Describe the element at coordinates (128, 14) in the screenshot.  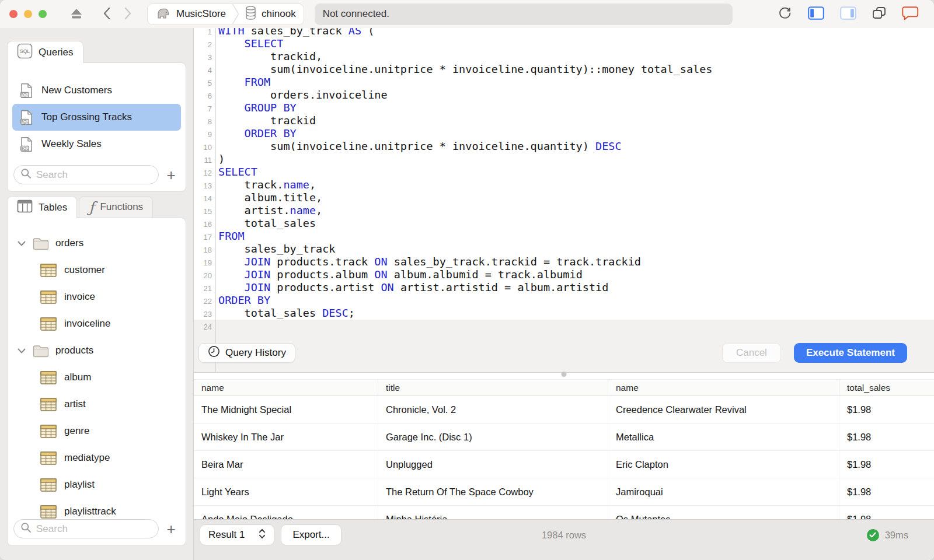
I see `forward-button` at that location.